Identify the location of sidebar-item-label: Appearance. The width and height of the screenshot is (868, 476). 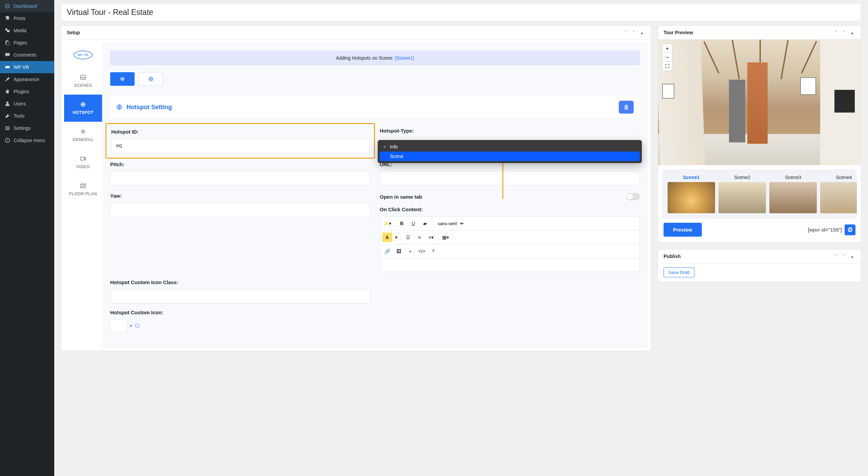
(26, 79).